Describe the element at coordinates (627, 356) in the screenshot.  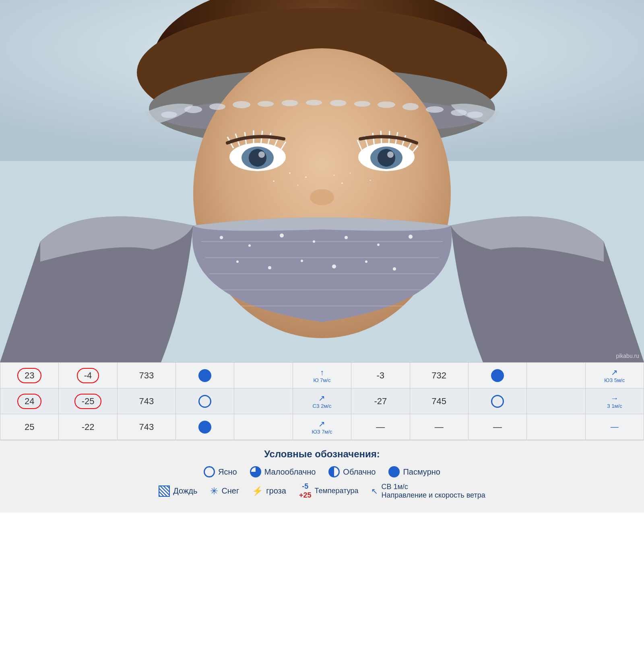
I see `watermark: pikabu.ru` at that location.